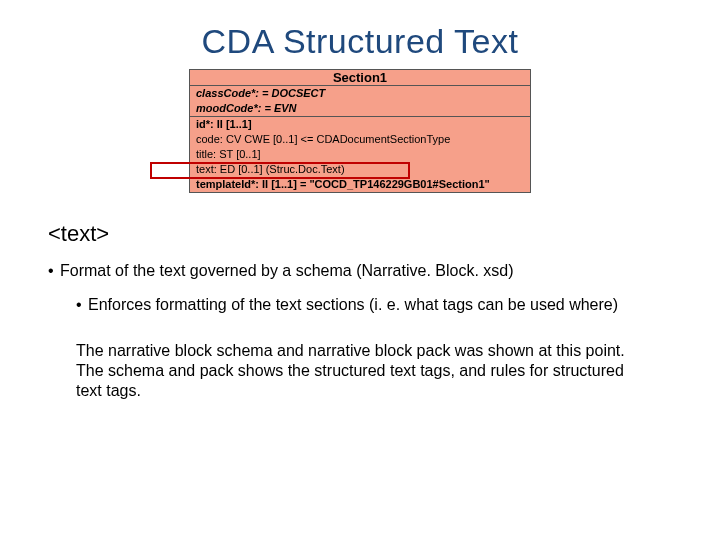  Describe the element at coordinates (356, 371) in the screenshot. I see `paragraph: The narrative block schema and narrative…` at that location.